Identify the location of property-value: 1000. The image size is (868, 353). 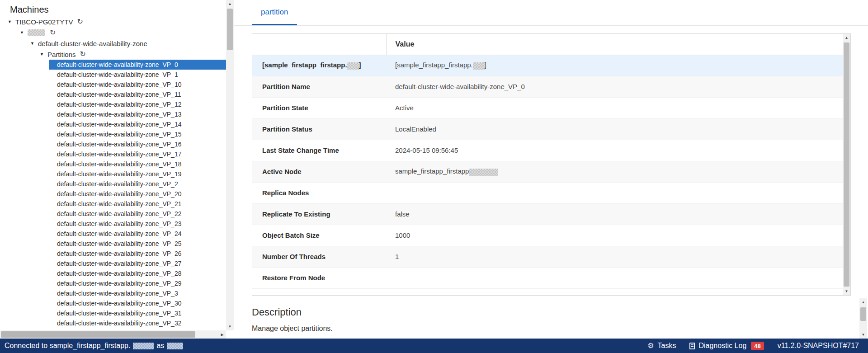
(614, 235).